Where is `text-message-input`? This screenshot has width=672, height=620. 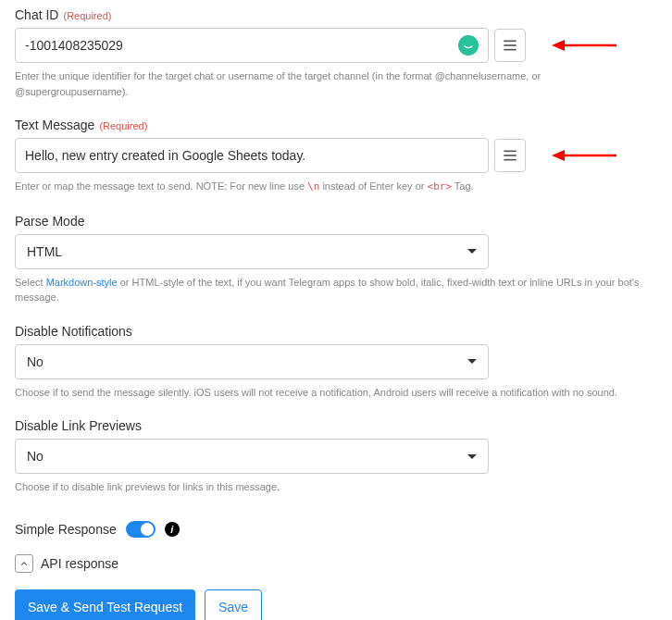 text-message-input is located at coordinates (252, 155).